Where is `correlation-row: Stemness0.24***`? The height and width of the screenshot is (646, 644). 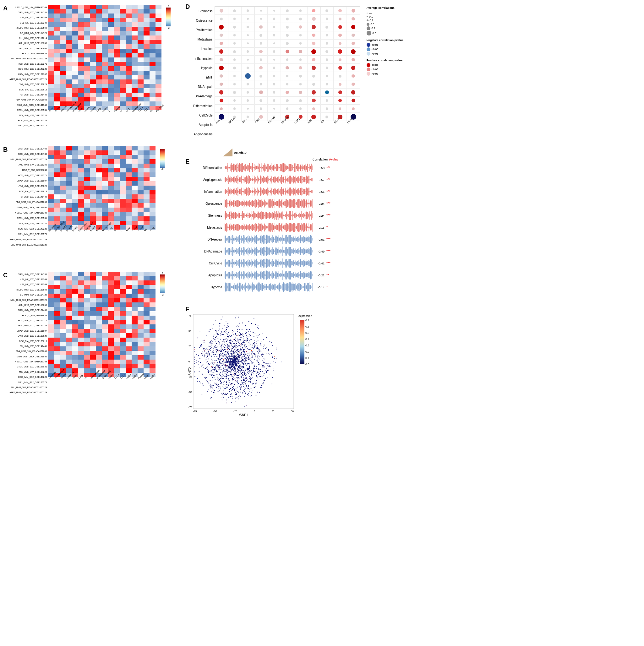 correlation-row: Stemness0.24*** is located at coordinates (417, 215).